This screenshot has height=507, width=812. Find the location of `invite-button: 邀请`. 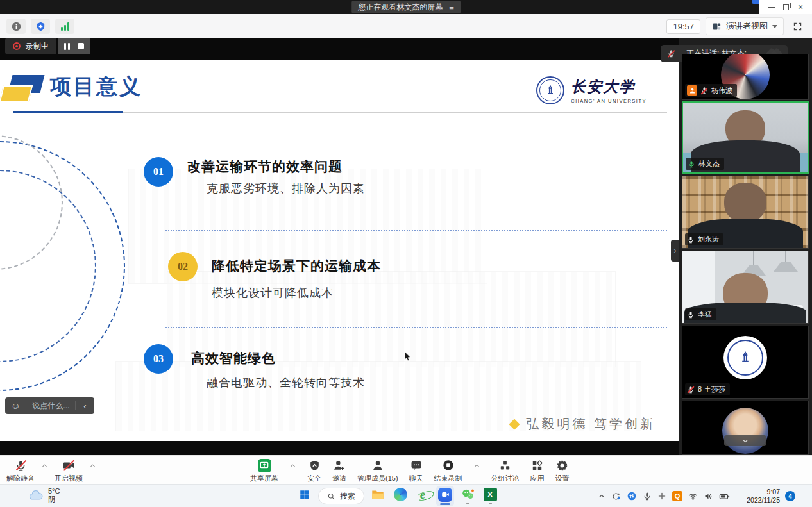

invite-button: 邀请 is located at coordinates (339, 471).